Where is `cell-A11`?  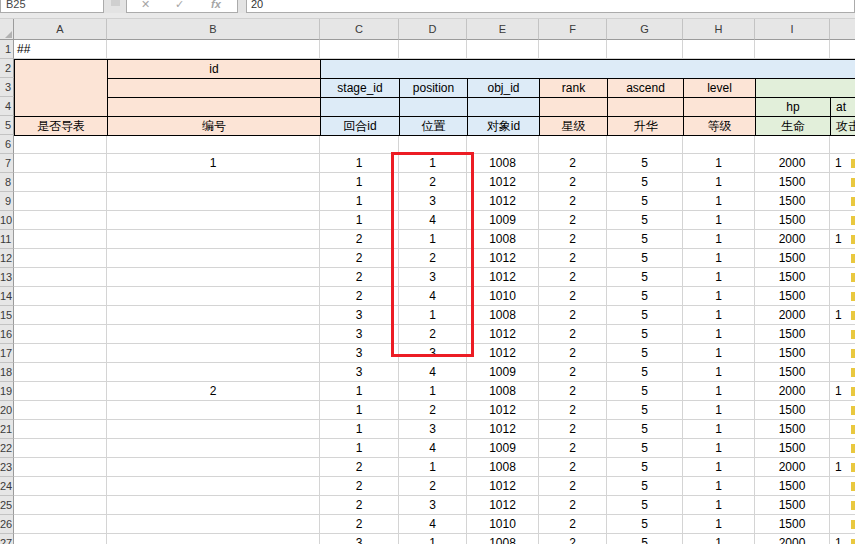
cell-A11 is located at coordinates (60, 240).